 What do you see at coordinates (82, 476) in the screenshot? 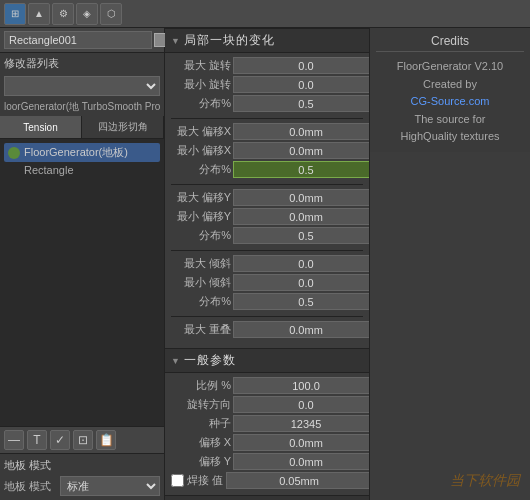
I see `floor-mode-section: 地板 模式 地板 模式 标准 高级` at bounding box center [82, 476].